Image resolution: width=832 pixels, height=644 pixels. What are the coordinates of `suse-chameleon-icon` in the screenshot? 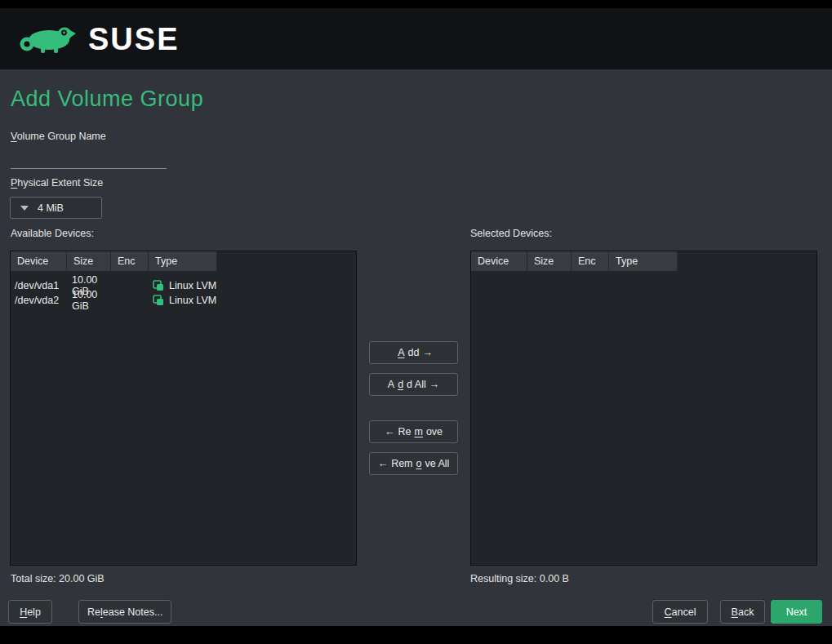 It's located at (47, 39).